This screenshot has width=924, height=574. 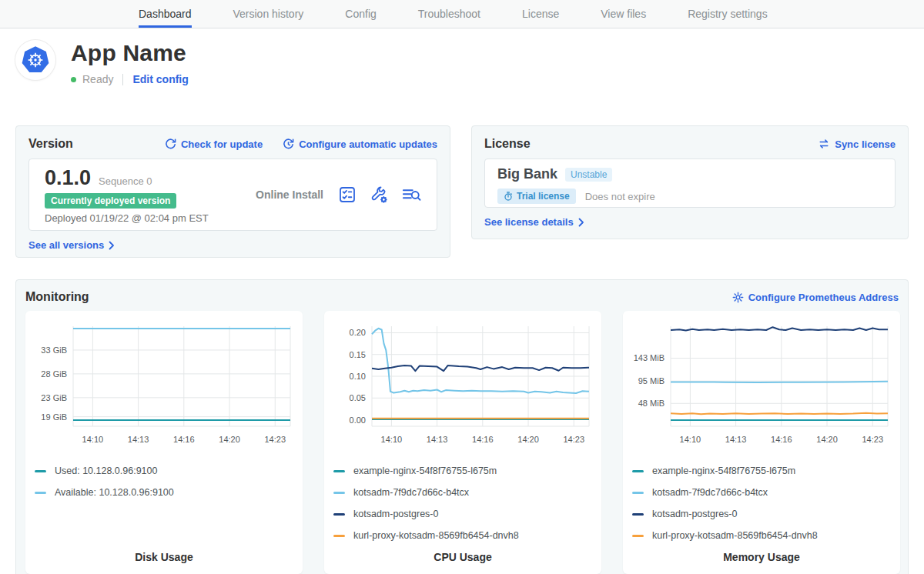 What do you see at coordinates (357, 355) in the screenshot?
I see `svg-text: 0.15` at bounding box center [357, 355].